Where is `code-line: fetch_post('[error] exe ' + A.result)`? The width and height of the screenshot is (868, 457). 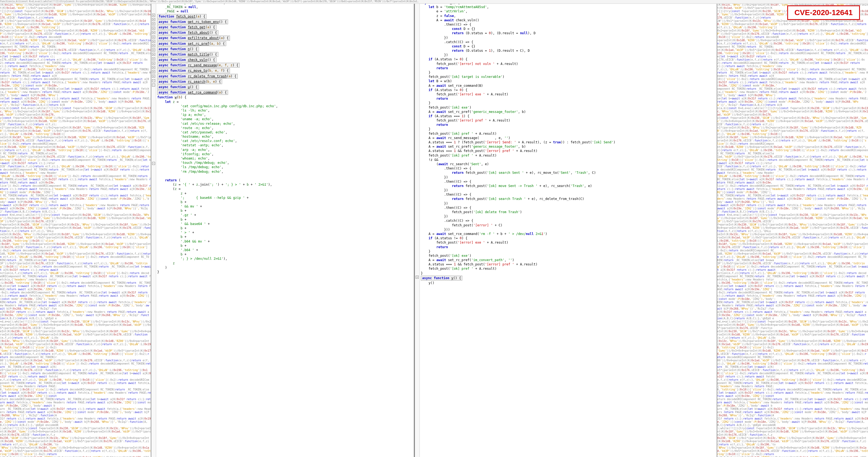 code-line: fetch_post('[error] exe ' + A.result) is located at coordinates (569, 94).